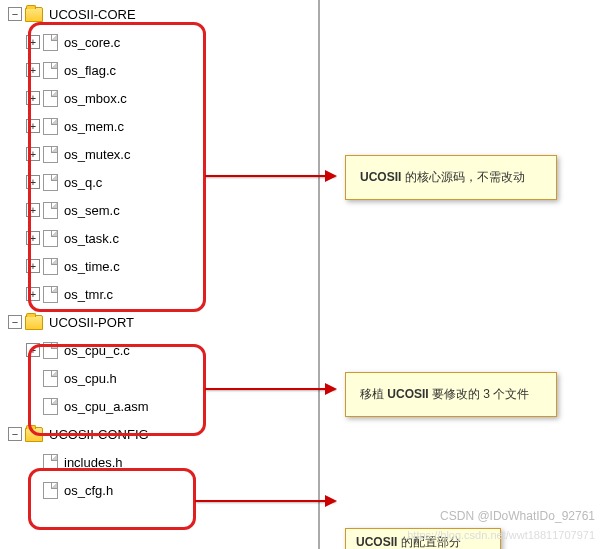 The height and width of the screenshot is (549, 603). Describe the element at coordinates (106, 406) in the screenshot. I see `file-label: os_cpu_a.asm` at that location.